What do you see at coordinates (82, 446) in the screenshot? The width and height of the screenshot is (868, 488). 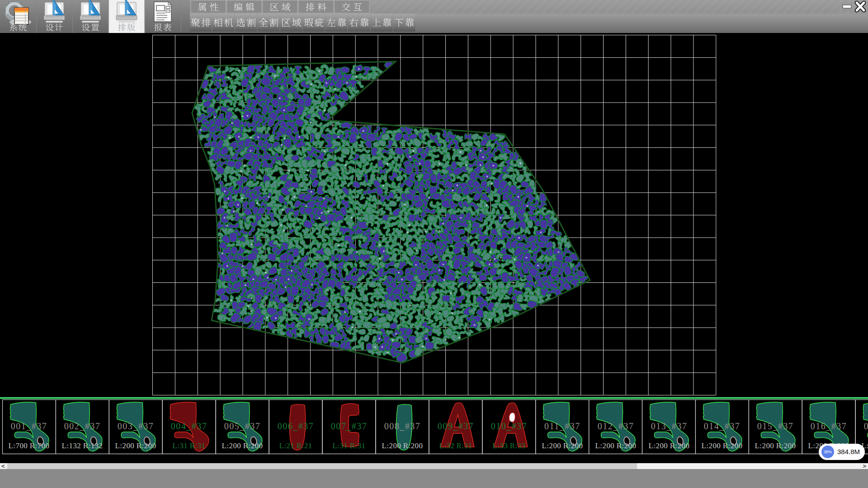 I see `svg-text: L:132 R:132` at bounding box center [82, 446].